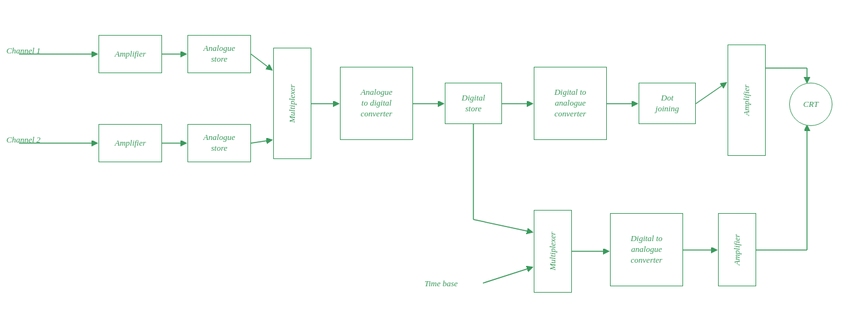  Describe the element at coordinates (571, 103) in the screenshot. I see `dac1-block: Digital toanalogueconverter` at that location.